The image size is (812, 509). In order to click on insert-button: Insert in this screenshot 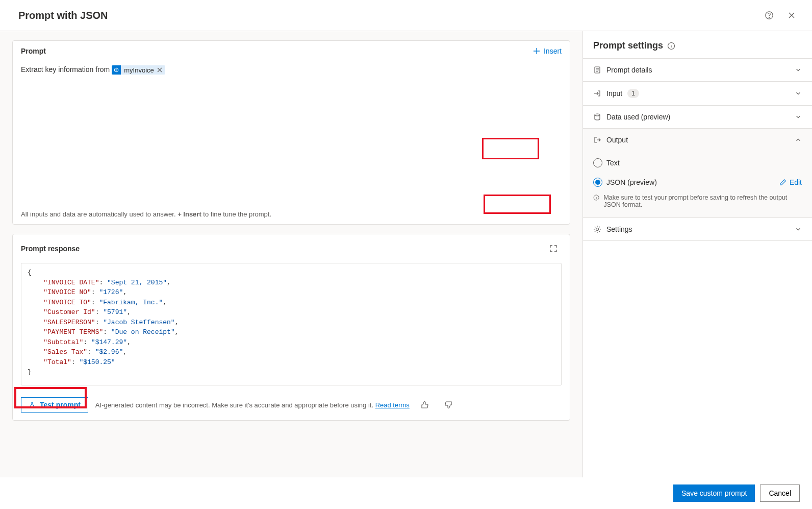, I will do `click(547, 51)`.